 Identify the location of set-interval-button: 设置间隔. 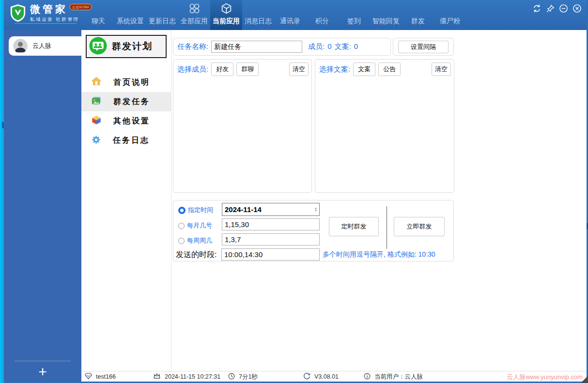
(423, 47).